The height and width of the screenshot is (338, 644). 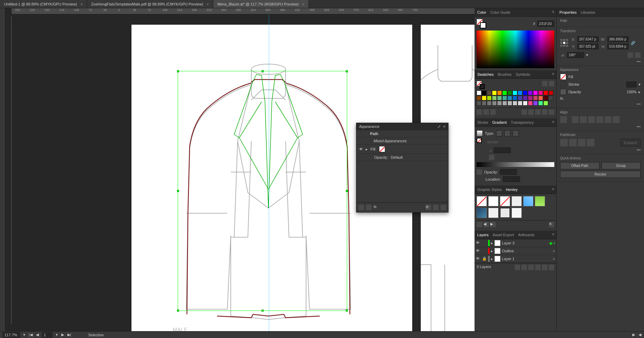 What do you see at coordinates (503, 235) in the screenshot?
I see `tab-asset-export: Asset Export` at bounding box center [503, 235].